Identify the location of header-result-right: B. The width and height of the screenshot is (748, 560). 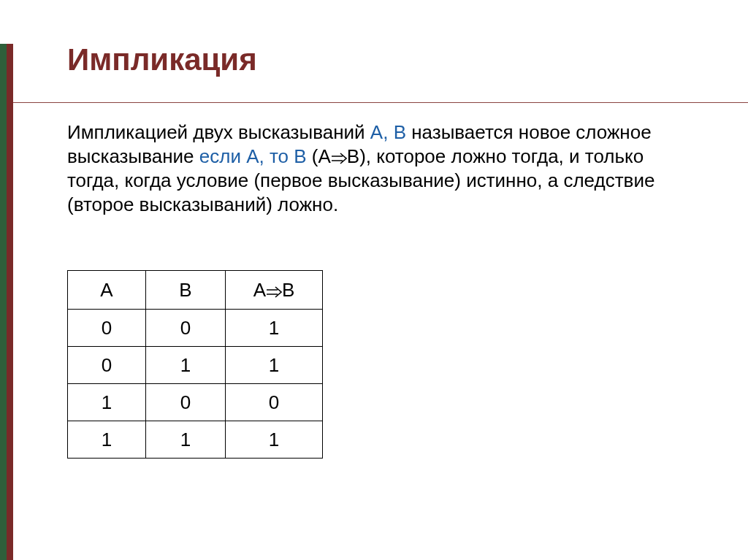
(288, 290).